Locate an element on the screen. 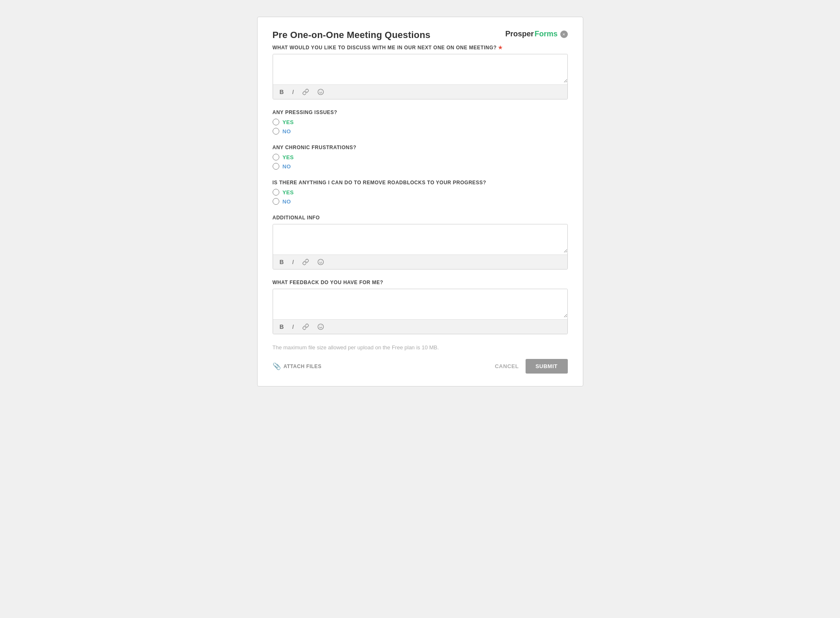 This screenshot has width=840, height=618. attach-files-label: ATTACH FILES is located at coordinates (303, 366).